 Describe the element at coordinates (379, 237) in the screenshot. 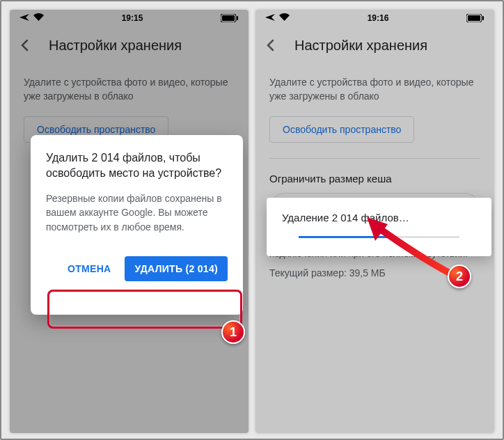

I see `progress-bar` at that location.